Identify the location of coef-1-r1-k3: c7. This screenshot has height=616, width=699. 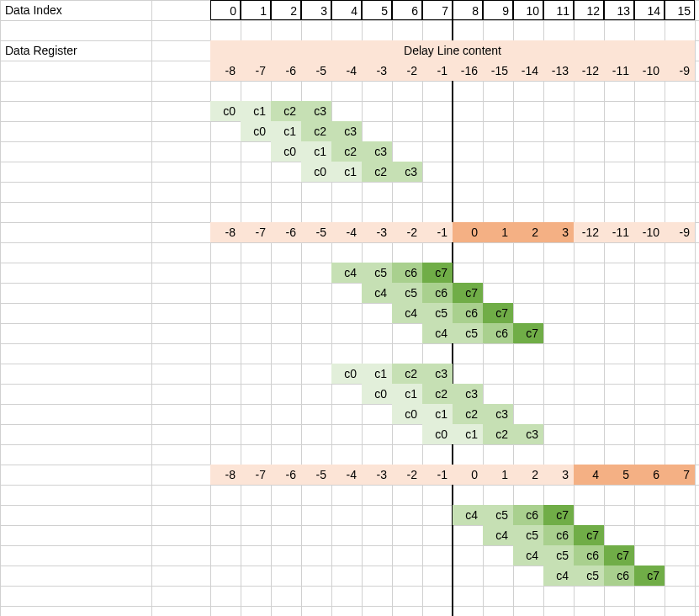
(468, 293).